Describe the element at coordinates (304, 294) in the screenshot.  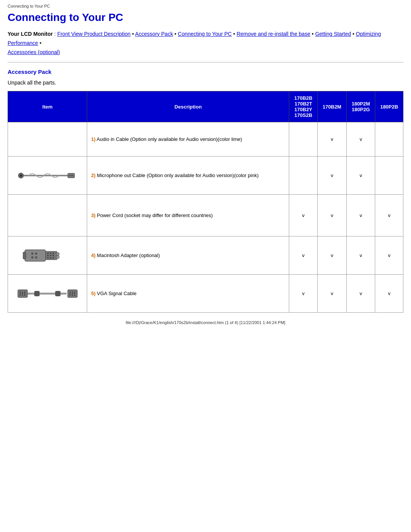
I see `item-170b2b-5: v` at that location.